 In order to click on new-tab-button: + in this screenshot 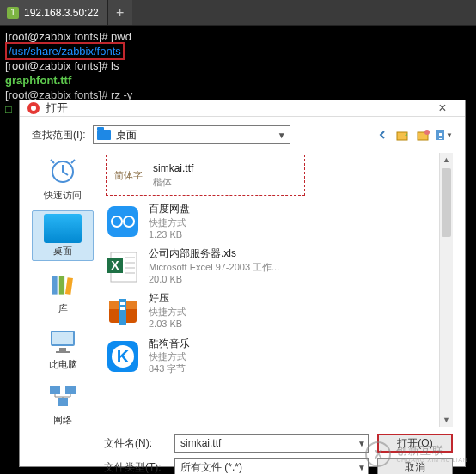, I will do `click(120, 12)`.